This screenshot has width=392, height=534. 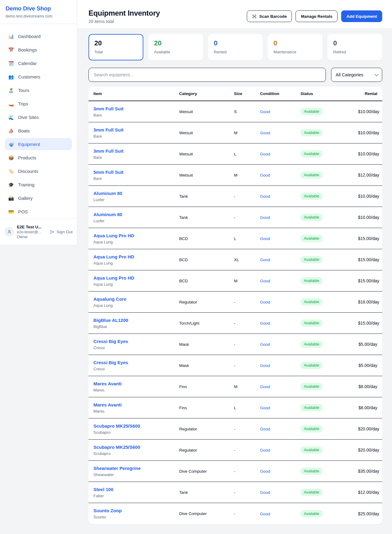 I want to click on sidebar-item-tours: 🏝️ Tours, so click(x=39, y=90).